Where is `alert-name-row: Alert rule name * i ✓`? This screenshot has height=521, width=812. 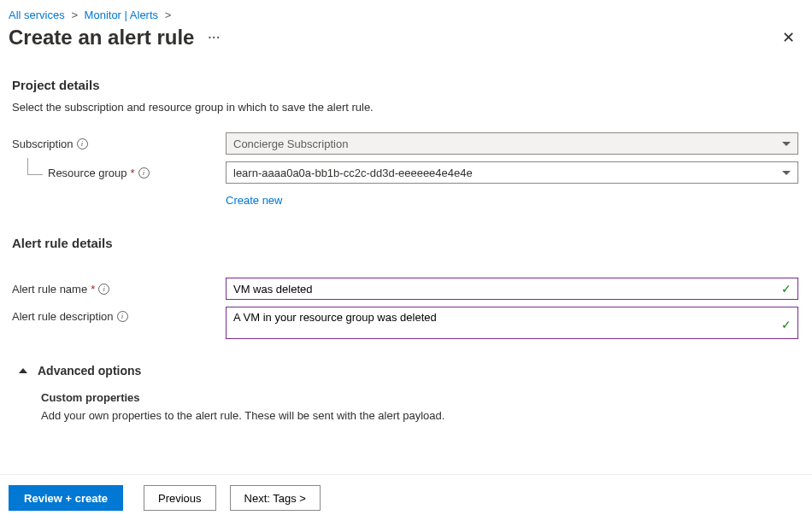 alert-name-row: Alert rule name * i ✓ is located at coordinates (406, 289).